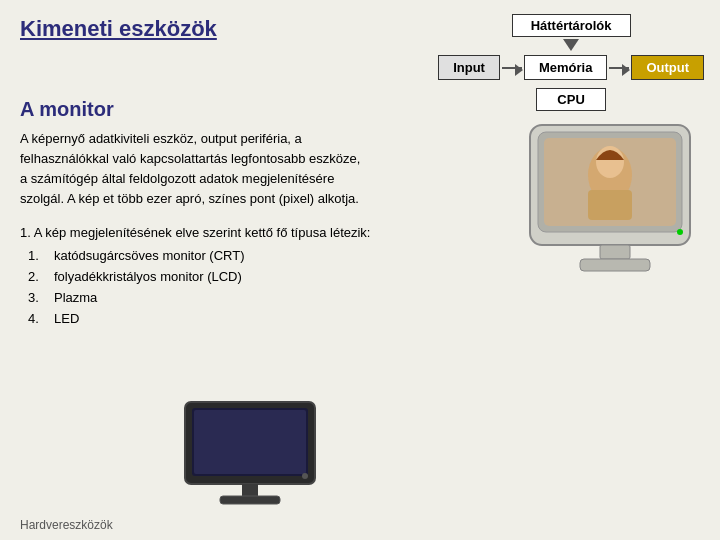 The image size is (720, 540). I want to click on diagram: Háttértárolók Input Memória Output CPU, so click(571, 62).